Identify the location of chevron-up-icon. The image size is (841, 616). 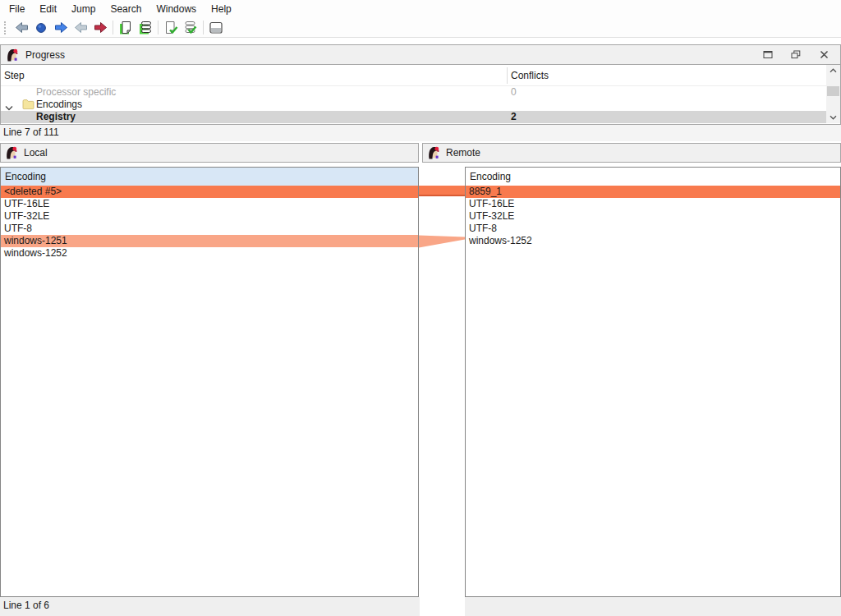
(833, 71).